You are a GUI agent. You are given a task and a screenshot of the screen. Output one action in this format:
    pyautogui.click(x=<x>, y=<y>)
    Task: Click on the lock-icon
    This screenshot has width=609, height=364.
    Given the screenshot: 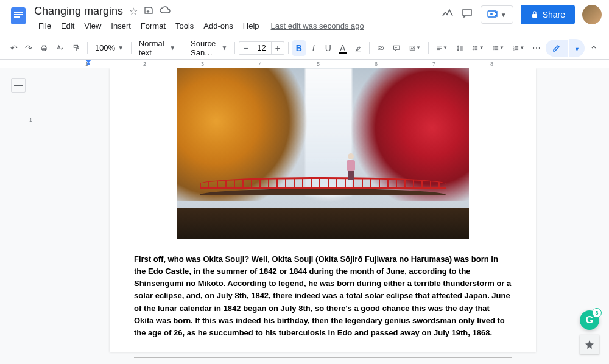 What is the action you would take?
    pyautogui.click(x=535, y=15)
    